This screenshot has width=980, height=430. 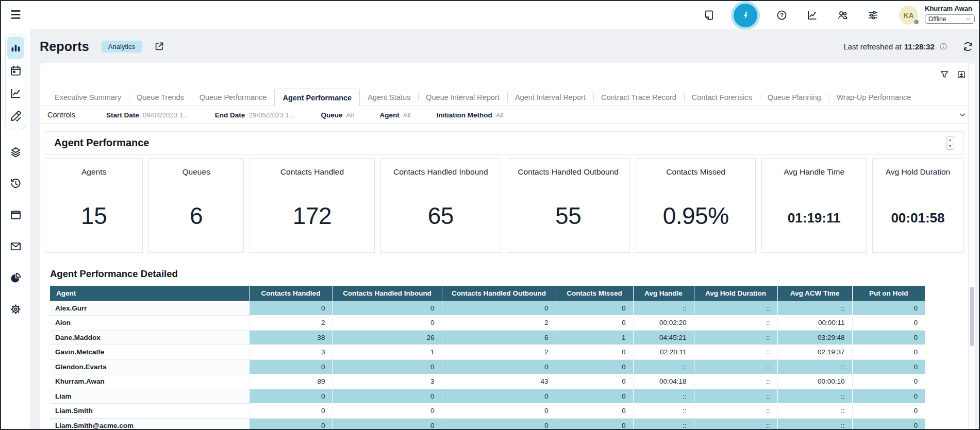 What do you see at coordinates (150, 382) in the screenshot?
I see `agent-name-cell: Khurram.Awan` at bounding box center [150, 382].